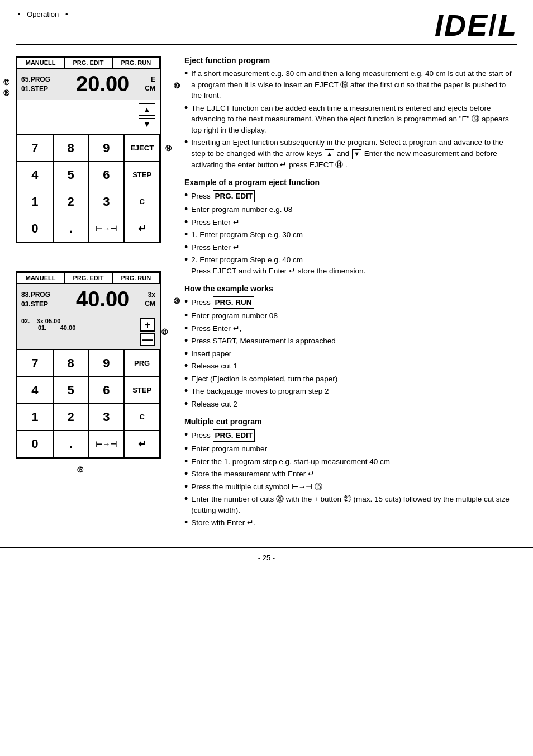 Image resolution: width=533 pixels, height=756 pixels. I want to click on annotations-left-1: ⑰ ⑱, so click(7, 88).